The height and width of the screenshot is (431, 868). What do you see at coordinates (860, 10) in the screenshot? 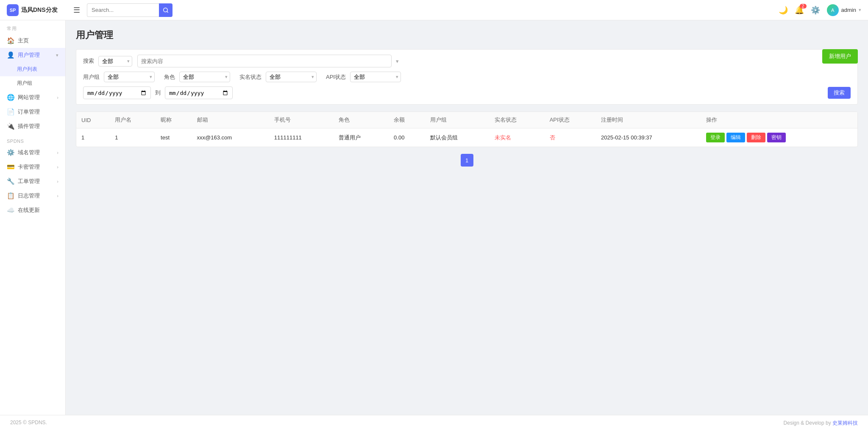
I see `chevron-down-icon: ▾` at bounding box center [860, 10].